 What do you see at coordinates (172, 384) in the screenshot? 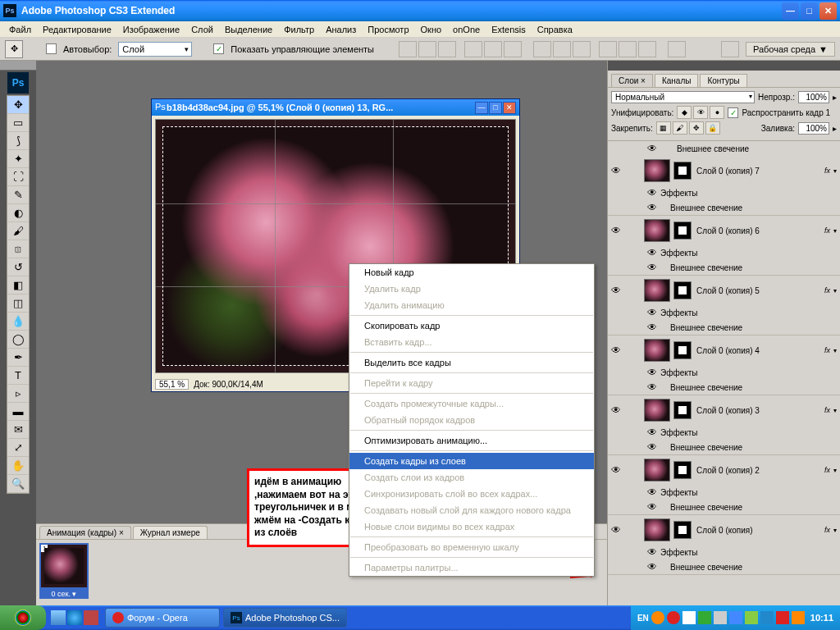
I see `zoom-value: 55,1 %` at bounding box center [172, 384].